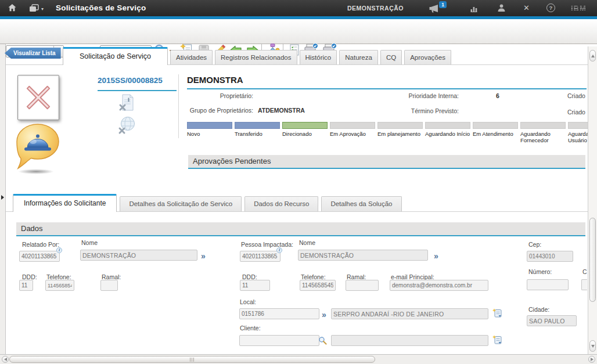  What do you see at coordinates (592, 56) in the screenshot?
I see `scroll-up-arrow` at bounding box center [592, 56].